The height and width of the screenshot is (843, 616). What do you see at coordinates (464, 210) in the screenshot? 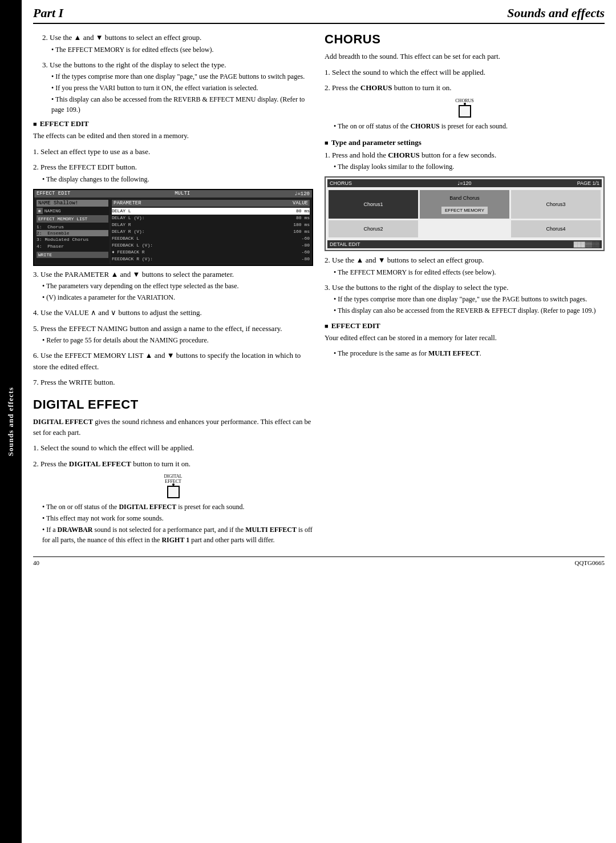
I see `chorus-effect-memory: EFFECT MEMORY` at bounding box center [464, 210].